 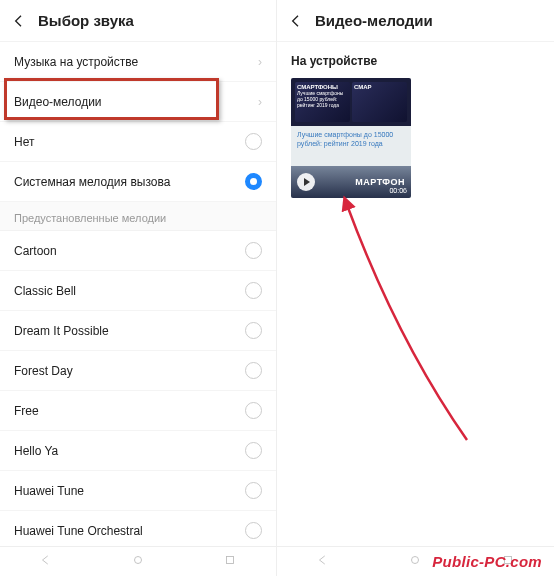 What do you see at coordinates (380, 182) in the screenshot?
I see `thumb-brand: МАРТФОН` at bounding box center [380, 182].